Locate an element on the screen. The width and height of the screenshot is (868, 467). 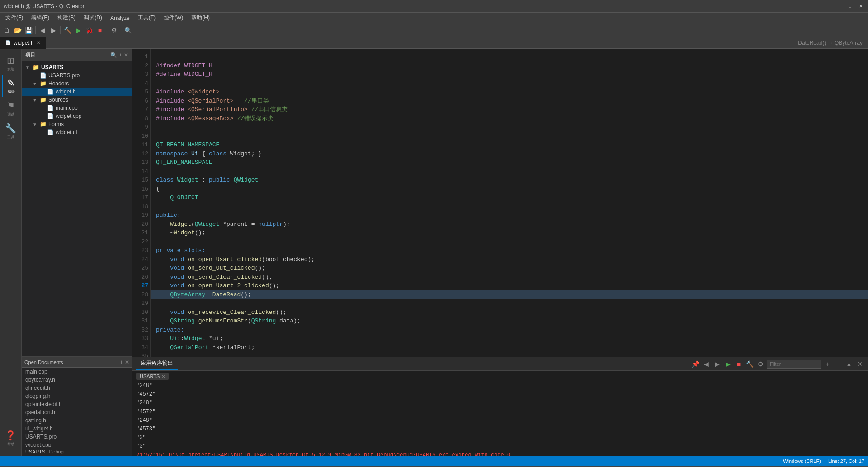
stop-btn: ■ is located at coordinates (739, 364).